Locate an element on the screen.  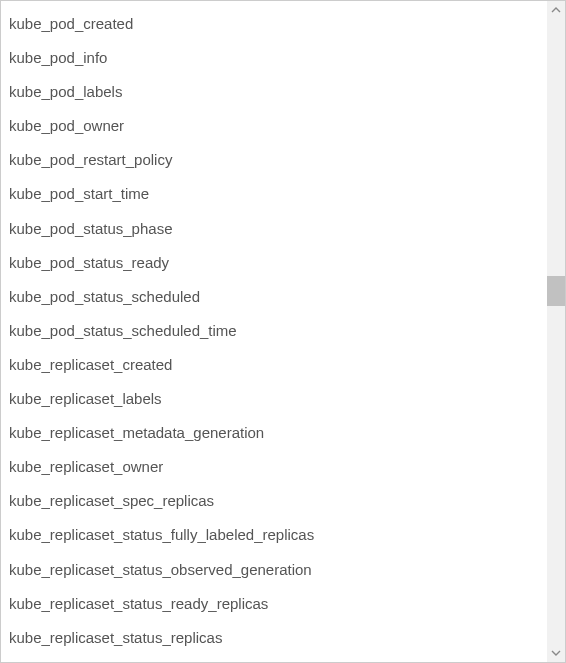
list-item: kube_pod_info is located at coordinates (278, 58).